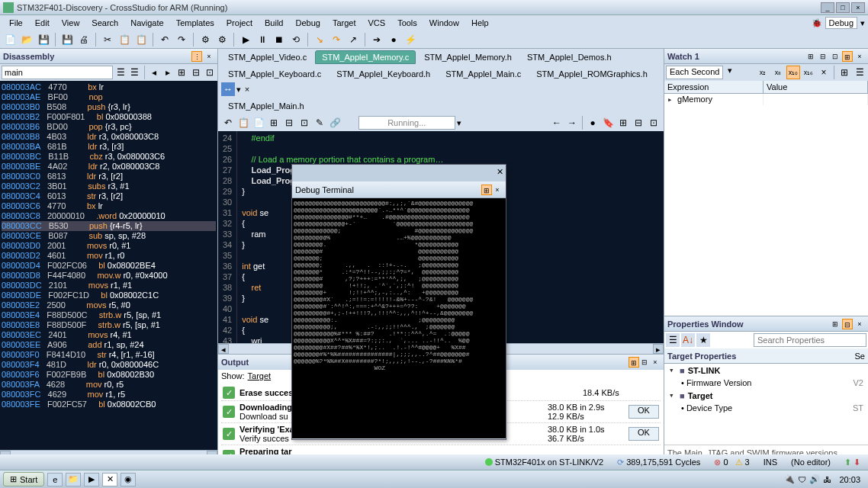 The width and height of the screenshot is (868, 488). What do you see at coordinates (811, 56) in the screenshot?
I see `watch-tool1-icon: ⊞` at bounding box center [811, 56].